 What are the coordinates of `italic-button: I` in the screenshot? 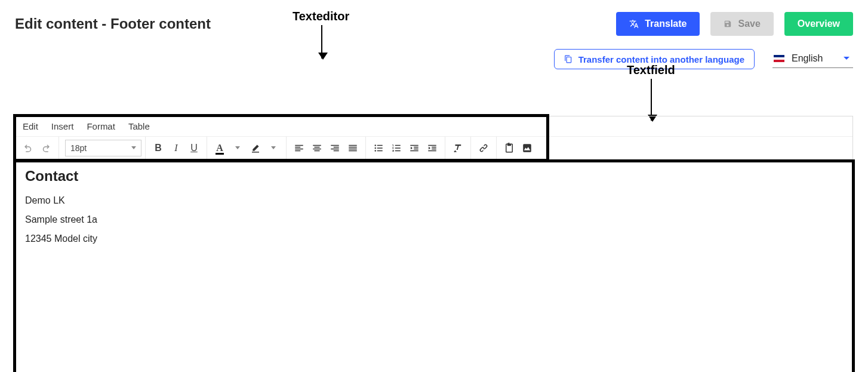 It's located at (176, 148).